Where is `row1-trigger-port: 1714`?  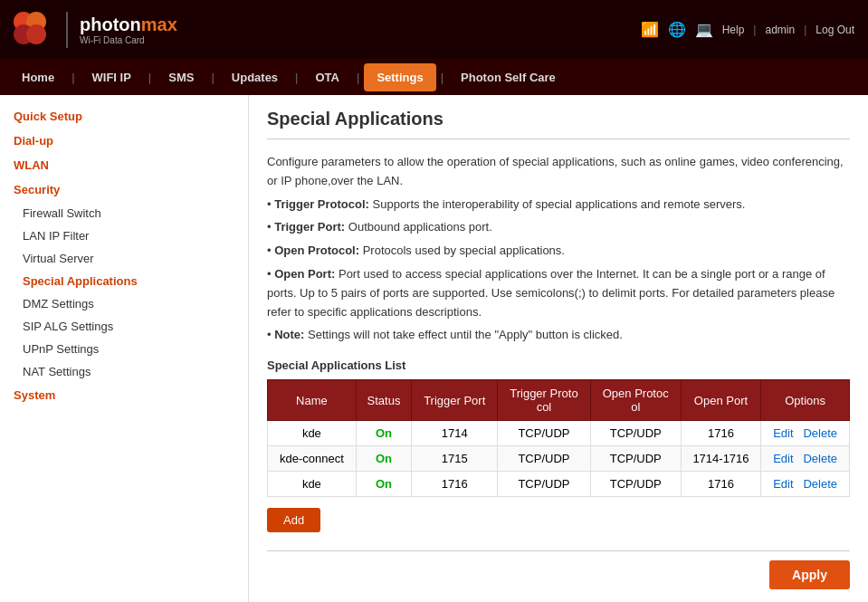
row1-trigger-port: 1714 is located at coordinates (454, 434).